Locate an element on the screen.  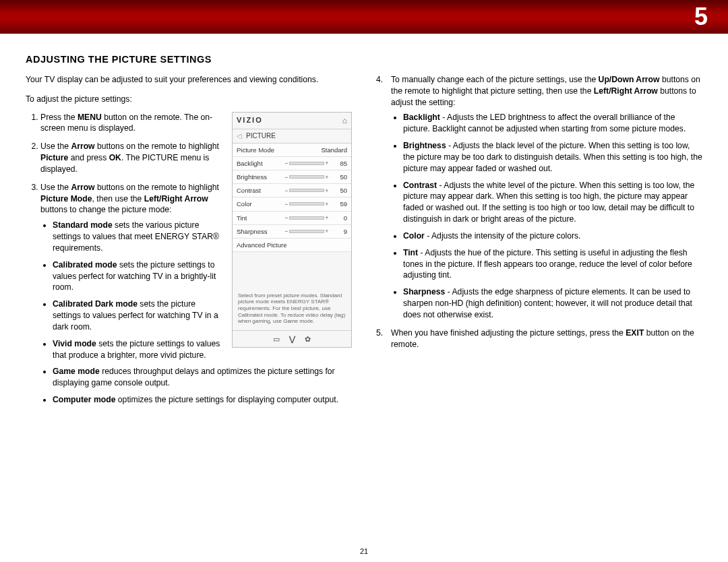
osd-row-value: 59 is located at coordinates (340, 204).